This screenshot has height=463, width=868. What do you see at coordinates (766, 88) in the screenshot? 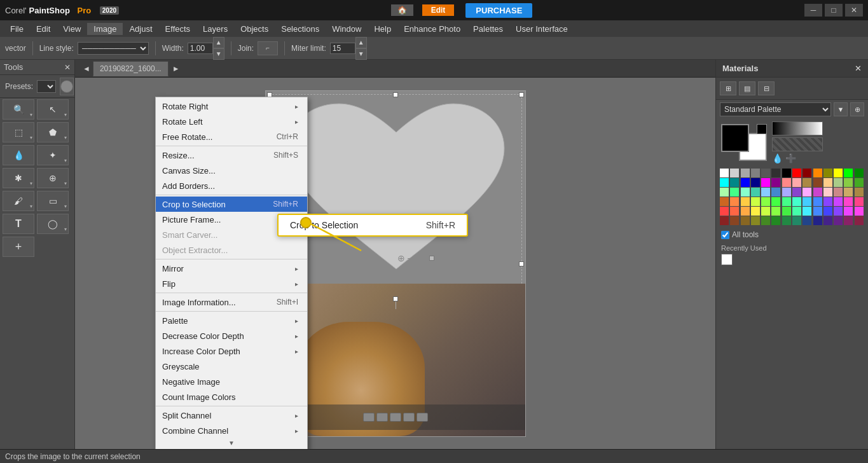
I see `materials-view3-button: ⊟` at bounding box center [766, 88].